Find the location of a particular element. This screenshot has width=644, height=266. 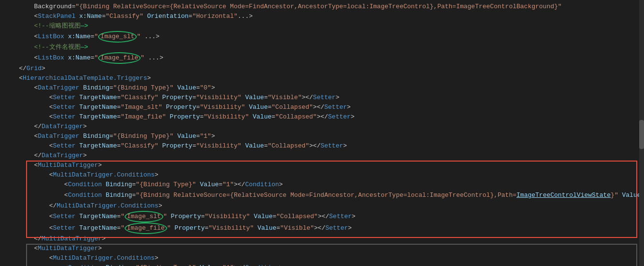

code-line-15: <Setter TargetName="Classify" Property="… is located at coordinates (322, 146).